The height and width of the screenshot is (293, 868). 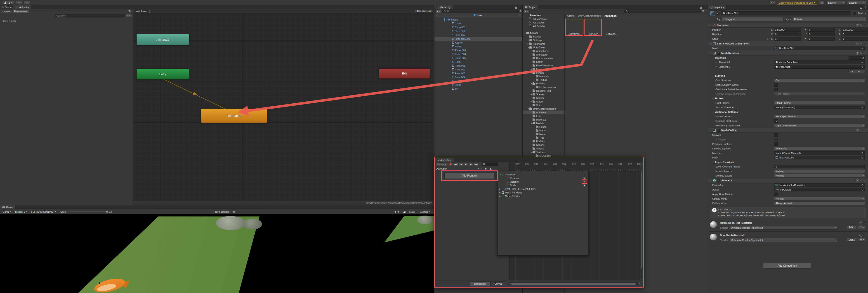 What do you see at coordinates (521, 11) in the screenshot?
I see `picker-icon: ⧉` at bounding box center [521, 11].